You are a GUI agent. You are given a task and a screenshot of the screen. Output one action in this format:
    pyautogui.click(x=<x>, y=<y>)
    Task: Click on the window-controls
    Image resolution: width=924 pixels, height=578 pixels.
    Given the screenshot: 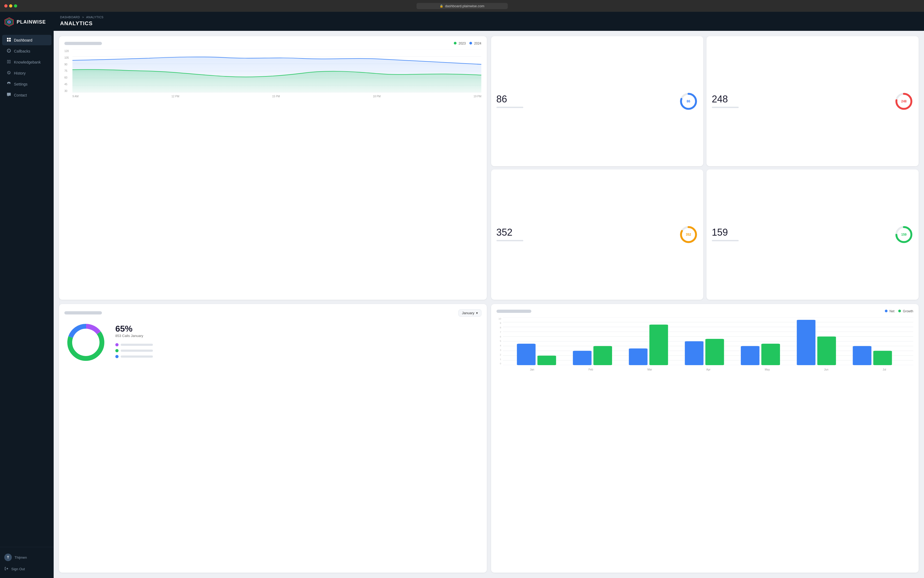 What is the action you would take?
    pyautogui.click(x=11, y=6)
    